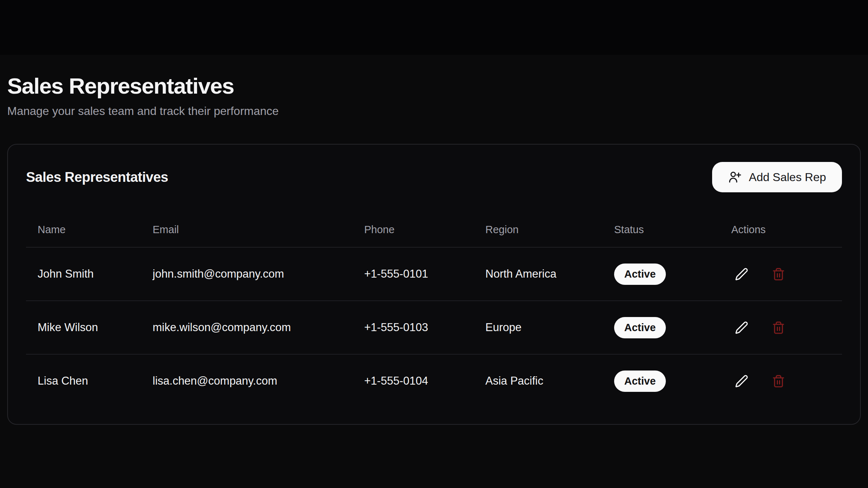 The width and height of the screenshot is (868, 488). What do you see at coordinates (247, 328) in the screenshot?
I see `rep-email: mike.wilson@company.com` at bounding box center [247, 328].